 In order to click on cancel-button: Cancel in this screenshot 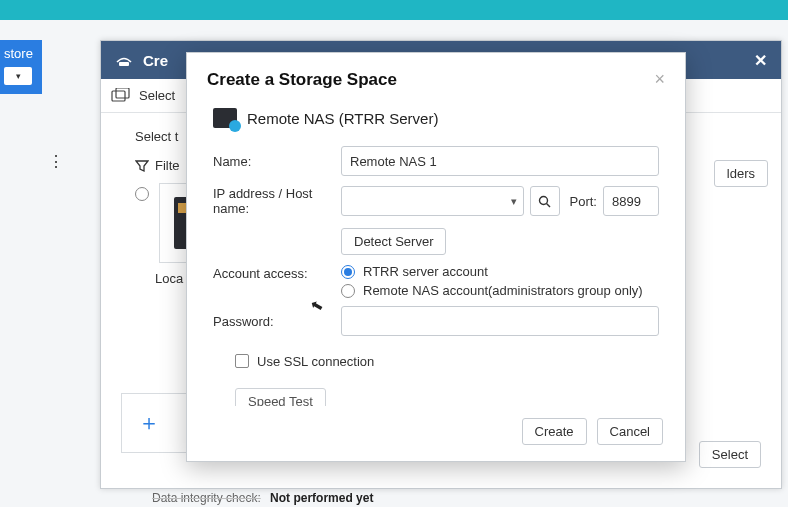, I will do `click(630, 432)`.